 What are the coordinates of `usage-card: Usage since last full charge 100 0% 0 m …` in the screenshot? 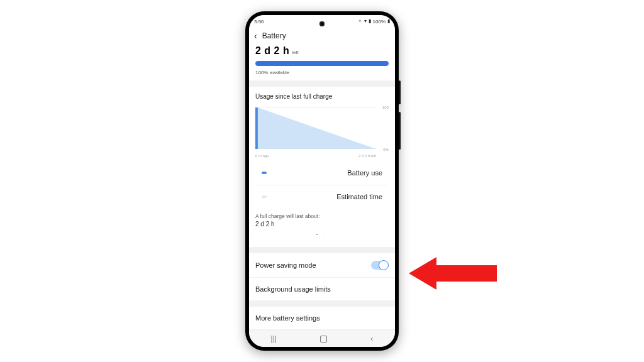 It's located at (322, 167).